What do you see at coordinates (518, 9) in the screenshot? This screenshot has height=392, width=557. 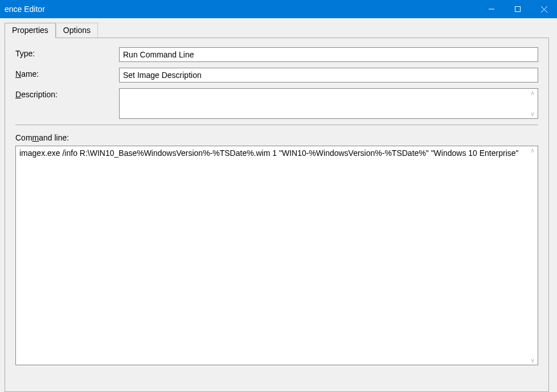 I see `maximize-icon` at bounding box center [518, 9].